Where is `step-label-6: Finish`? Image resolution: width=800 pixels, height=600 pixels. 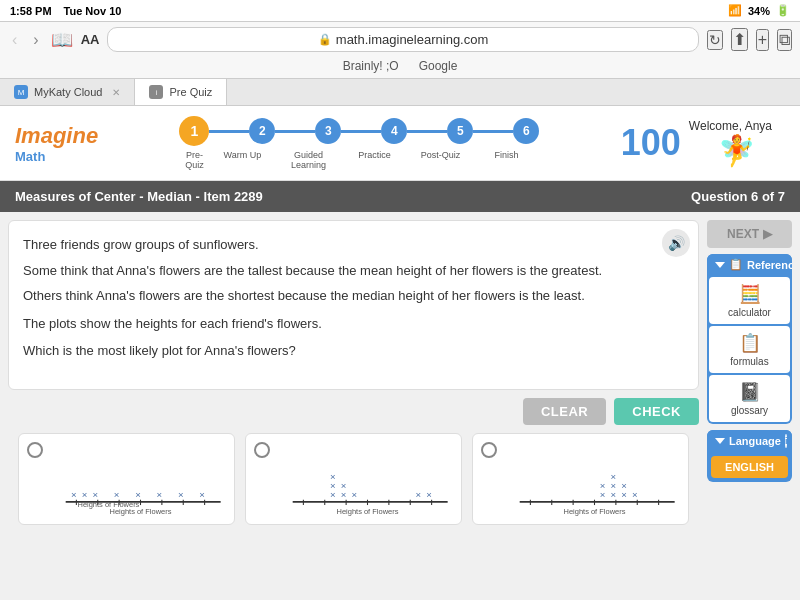 step-label-6: Finish is located at coordinates (506, 160).